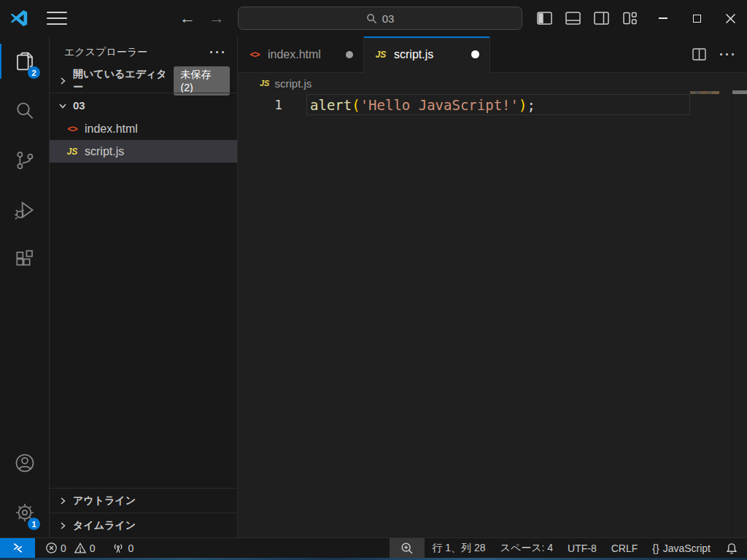 Image resolution: width=747 pixels, height=560 pixels. I want to click on breadcrumb-file: script.js, so click(293, 83).